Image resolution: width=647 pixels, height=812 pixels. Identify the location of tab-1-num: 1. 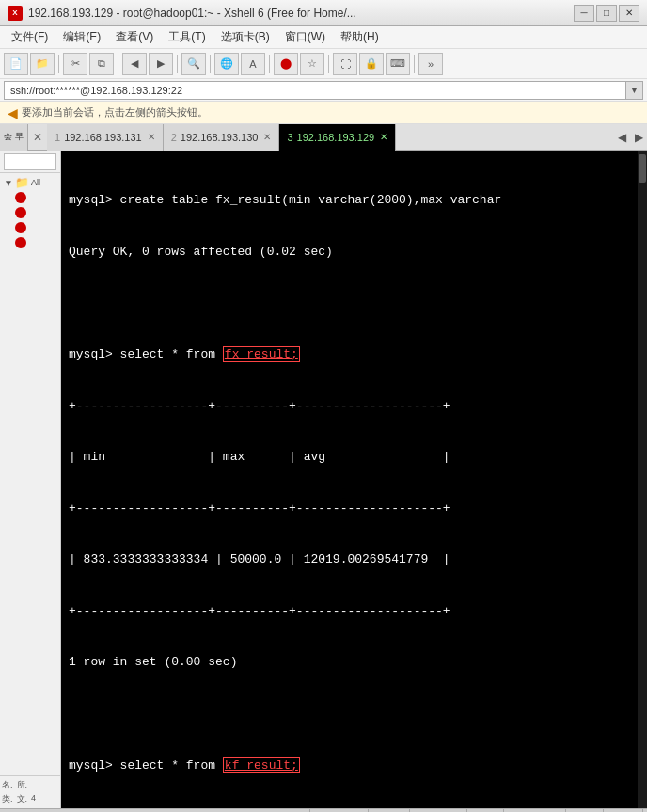
(57, 137).